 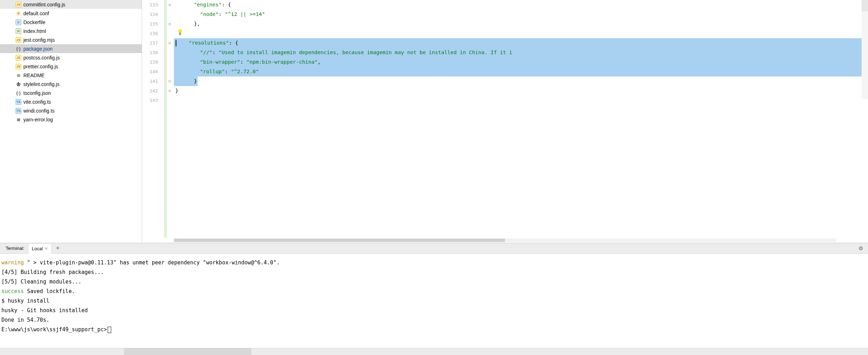 I want to click on file-type-icon: ♔, so click(x=18, y=84).